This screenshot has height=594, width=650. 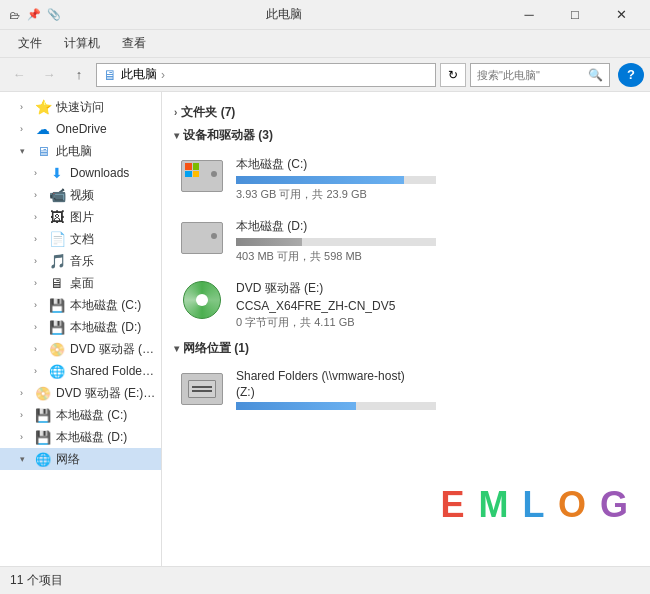 What do you see at coordinates (80, 195) in the screenshot?
I see `sidebar-item-videos: › 📹 视频` at bounding box center [80, 195].